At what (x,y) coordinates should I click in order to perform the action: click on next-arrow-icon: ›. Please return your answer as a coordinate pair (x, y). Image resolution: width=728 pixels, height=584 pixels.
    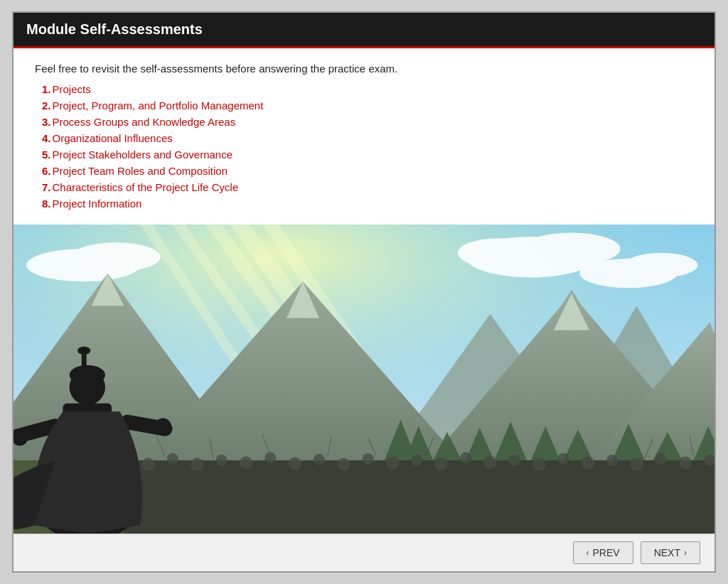
    Looking at the image, I should click on (685, 553).